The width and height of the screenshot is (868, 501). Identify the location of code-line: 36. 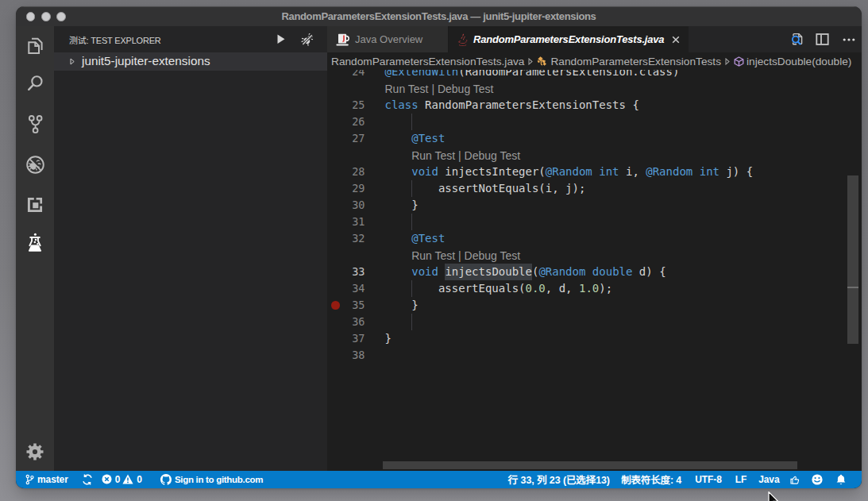
(594, 322).